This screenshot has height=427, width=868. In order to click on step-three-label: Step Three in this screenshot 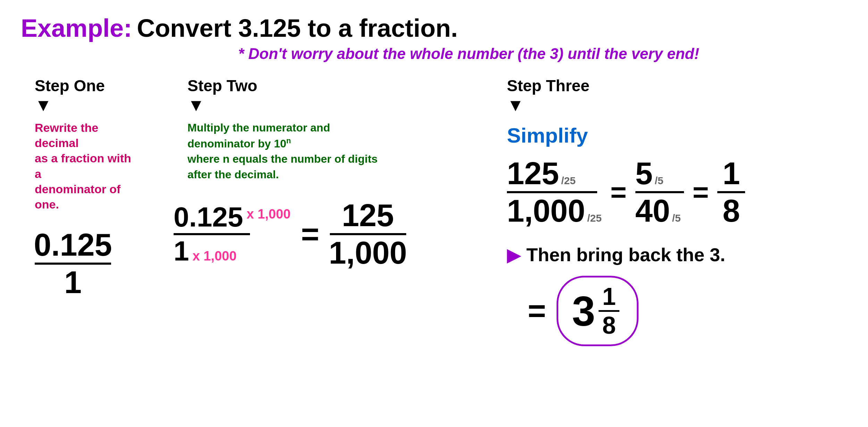, I will do `click(548, 86)`.